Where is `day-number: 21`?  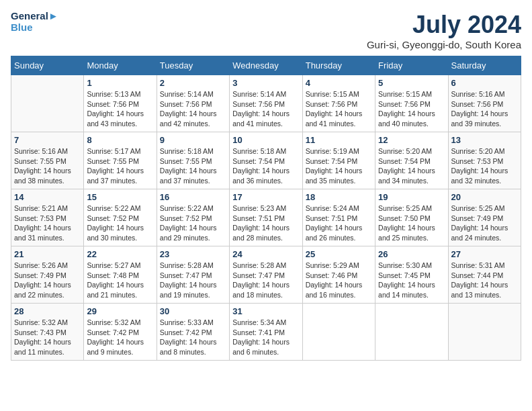
day-number: 21 is located at coordinates (47, 254).